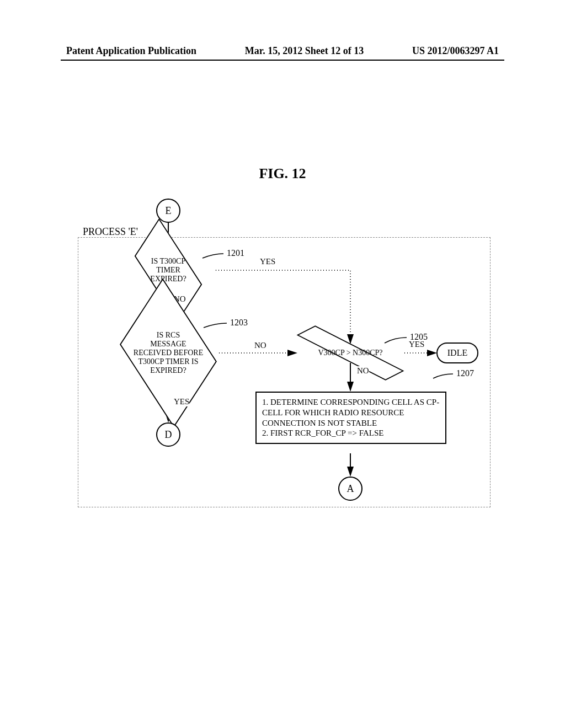 Image resolution: width=565 pixels, height=728 pixels. What do you see at coordinates (350, 353) in the screenshot?
I see `decision-1205-text: V300CP > N300CP?` at bounding box center [350, 353].